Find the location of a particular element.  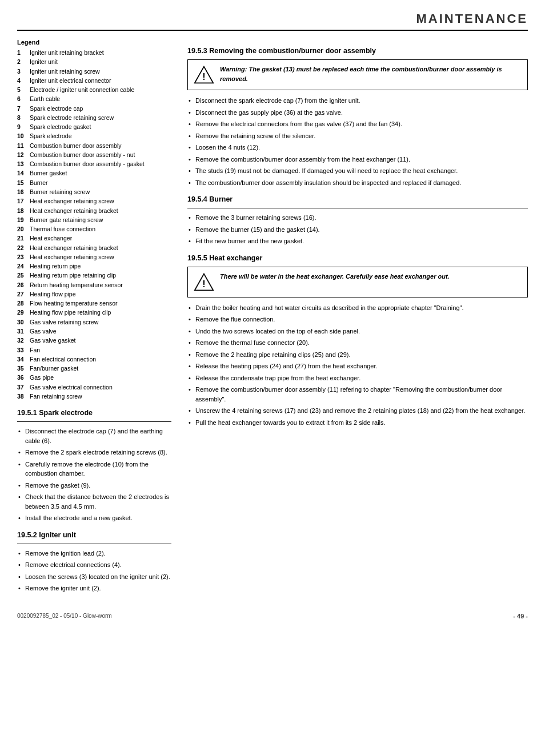

legend-item: 15Burner is located at coordinates (94, 183).